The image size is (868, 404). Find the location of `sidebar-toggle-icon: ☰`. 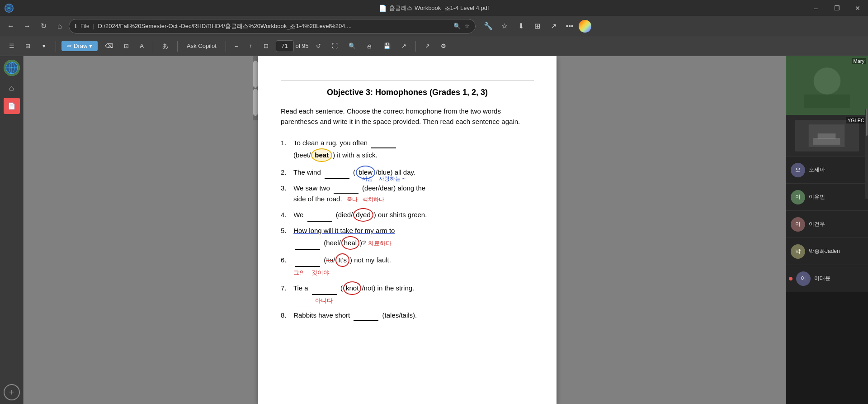

sidebar-toggle-icon: ☰ is located at coordinates (12, 46).